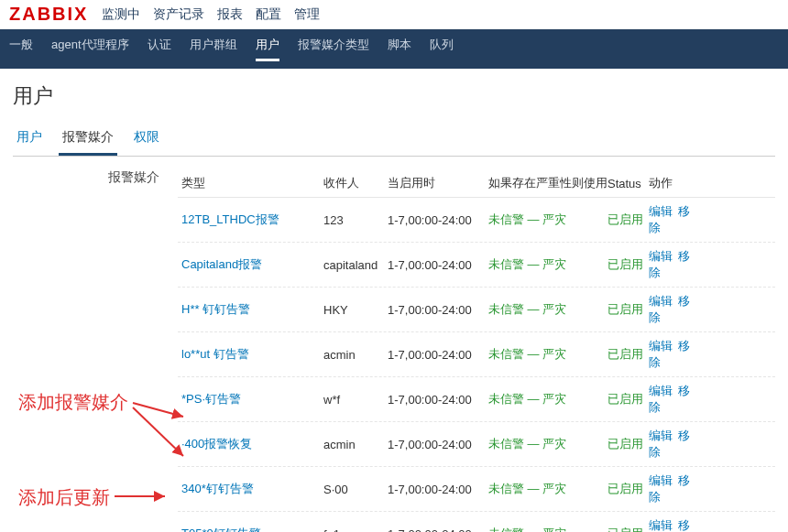 This screenshot has width=788, height=532. What do you see at coordinates (307, 14) in the screenshot?
I see `main-nav-item: 管理` at bounding box center [307, 14].